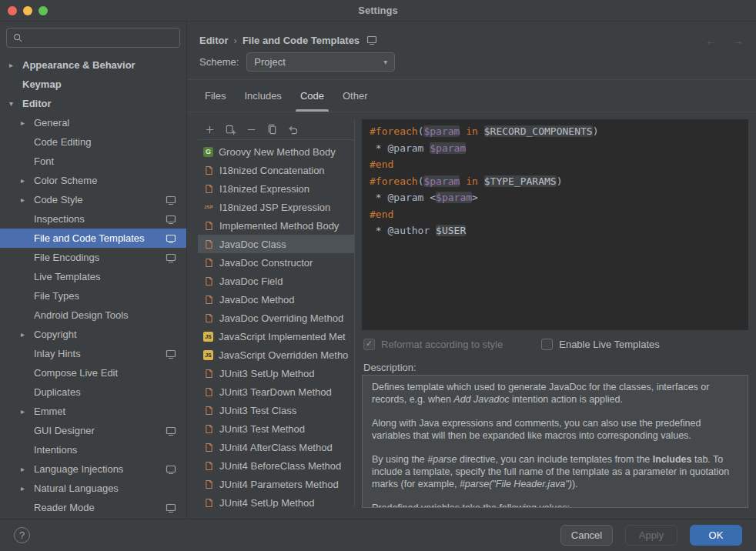 The image size is (756, 551). I want to click on sidebar-item-label: Language Injections, so click(79, 469).